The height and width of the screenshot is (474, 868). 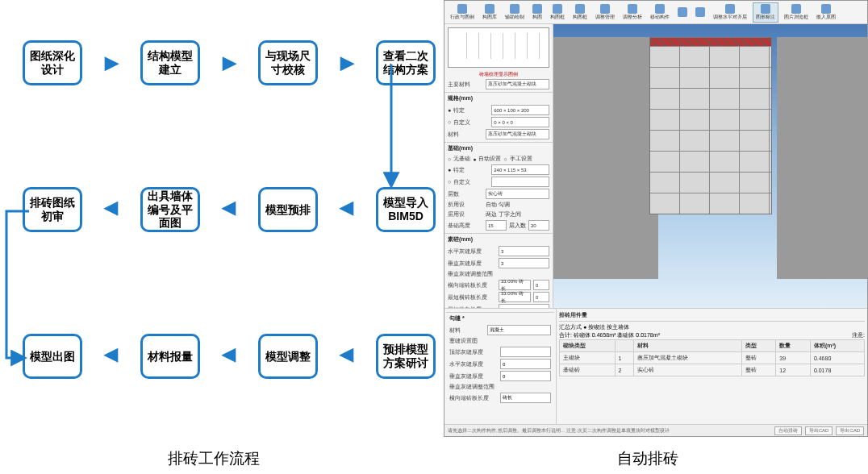 I want to click on vgap-input: 3, so click(x=524, y=263).